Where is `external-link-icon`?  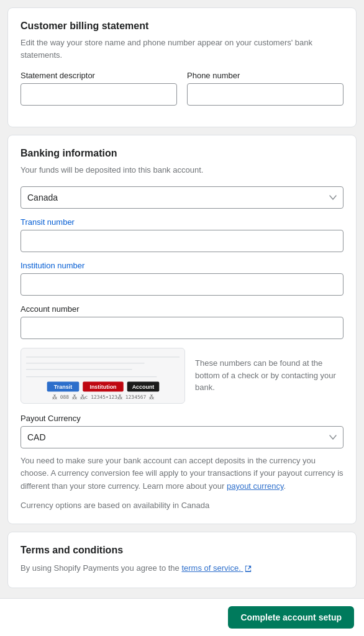
external-link-icon is located at coordinates (248, 569).